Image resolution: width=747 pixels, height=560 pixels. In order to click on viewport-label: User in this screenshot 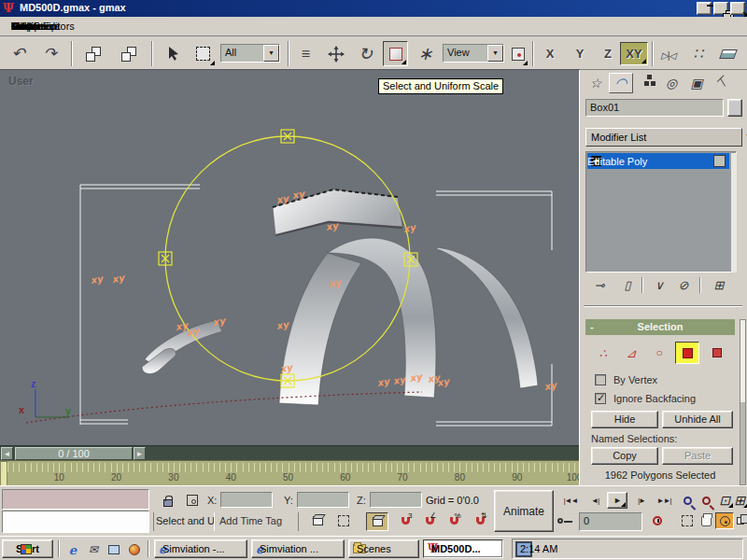, I will do `click(21, 81)`.